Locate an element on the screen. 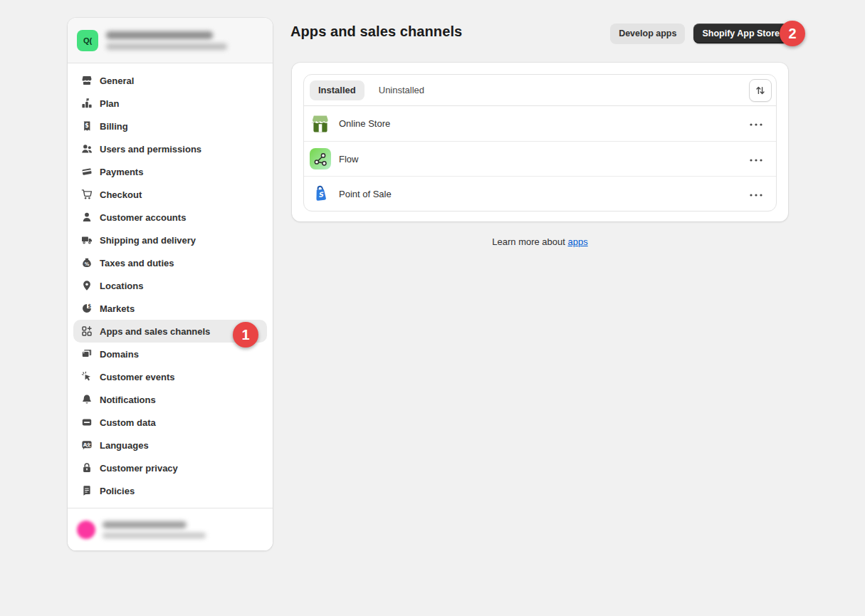  taxes-icon: % is located at coordinates (87, 263).